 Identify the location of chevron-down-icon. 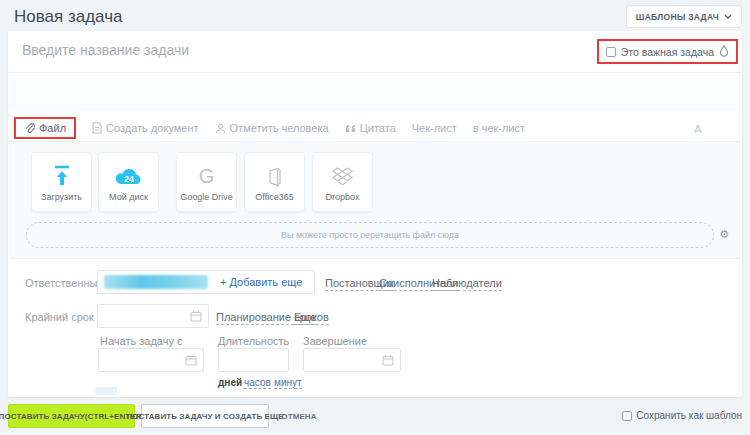
(728, 16).